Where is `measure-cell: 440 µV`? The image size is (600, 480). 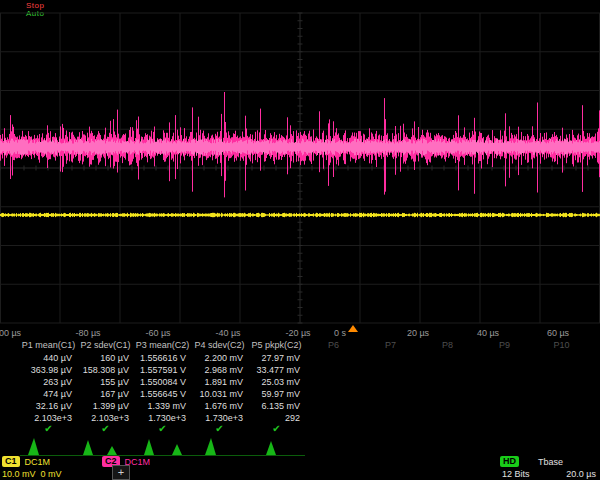 measure-cell: 440 µV is located at coordinates (48, 359).